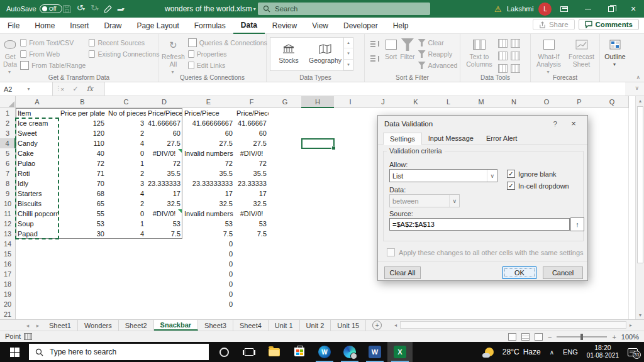  Describe the element at coordinates (498, 9) in the screenshot. I see `warning-icon: ⚠` at that location.